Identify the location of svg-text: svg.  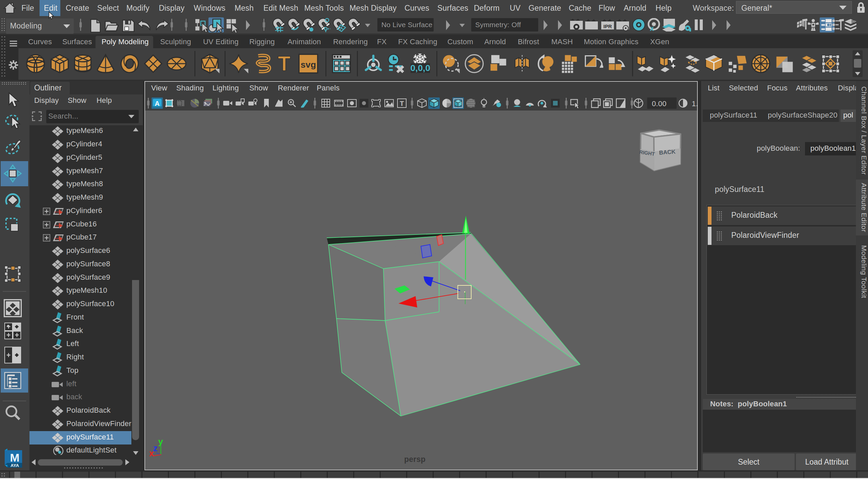
(308, 65).